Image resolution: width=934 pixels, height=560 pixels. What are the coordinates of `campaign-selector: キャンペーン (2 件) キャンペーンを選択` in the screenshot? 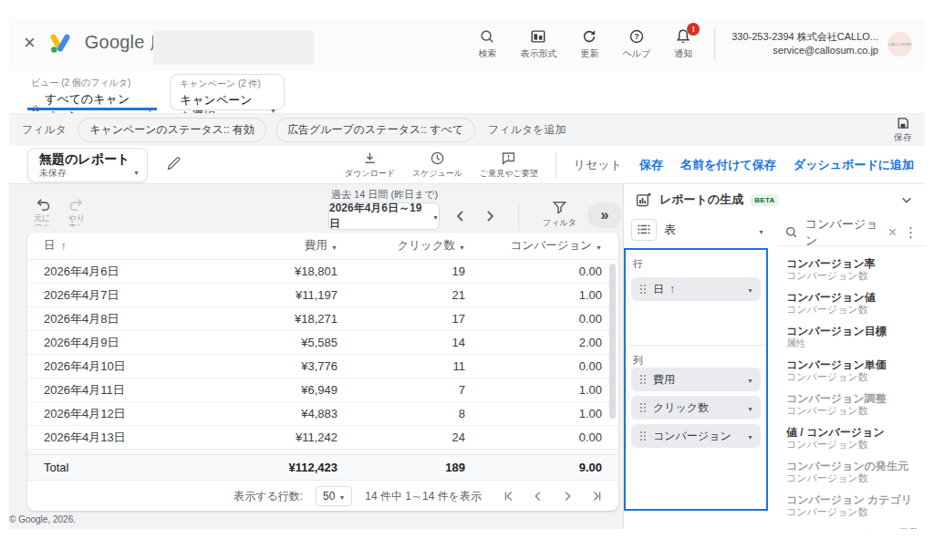 It's located at (227, 92).